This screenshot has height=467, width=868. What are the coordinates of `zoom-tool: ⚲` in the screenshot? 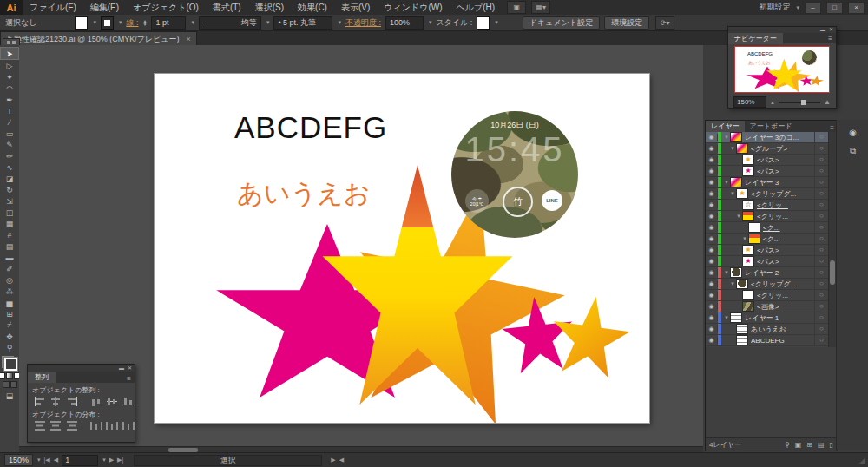 It's located at (10, 347).